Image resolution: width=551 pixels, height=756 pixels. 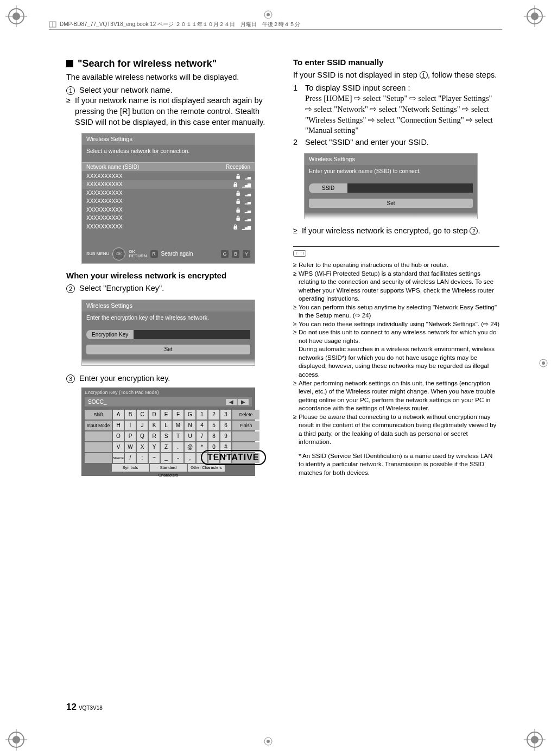 I want to click on note-item: Refer to the operating instructions of t…, so click(x=396, y=265).